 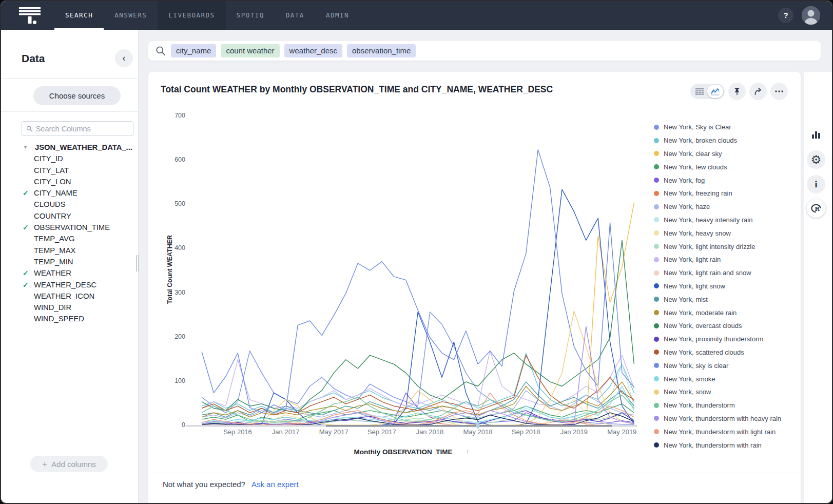 What do you see at coordinates (726, 339) in the screenshot?
I see `legend-item: New York, proximity thunderstorm` at bounding box center [726, 339].